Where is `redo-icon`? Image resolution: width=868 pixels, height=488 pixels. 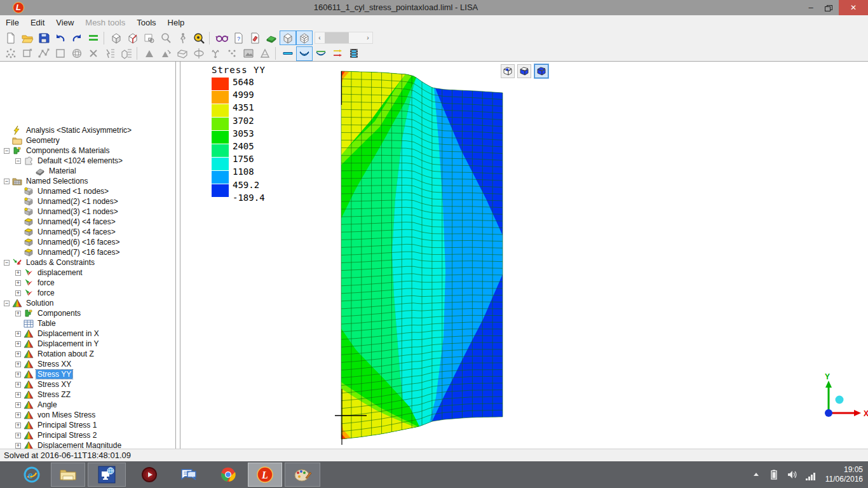 redo-icon is located at coordinates (77, 38).